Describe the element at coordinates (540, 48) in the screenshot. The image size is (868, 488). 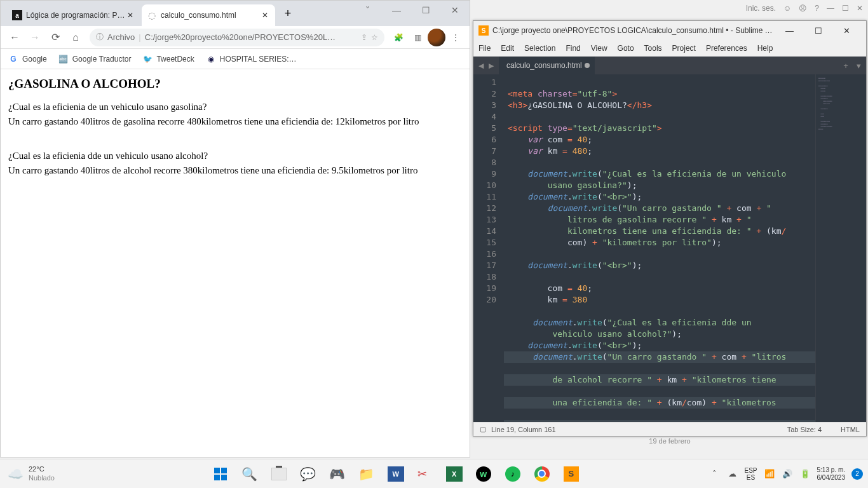
I see `menu-selection: Selection` at that location.